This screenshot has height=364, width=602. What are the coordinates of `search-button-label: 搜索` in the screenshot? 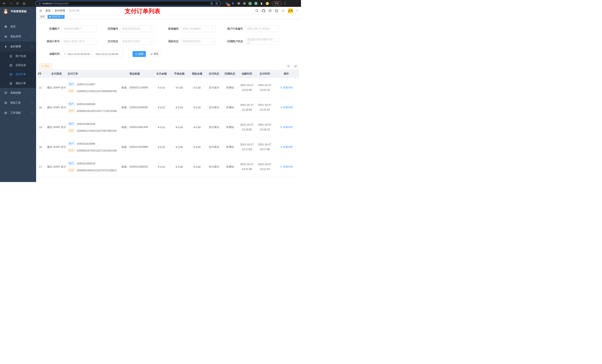 It's located at (141, 54).